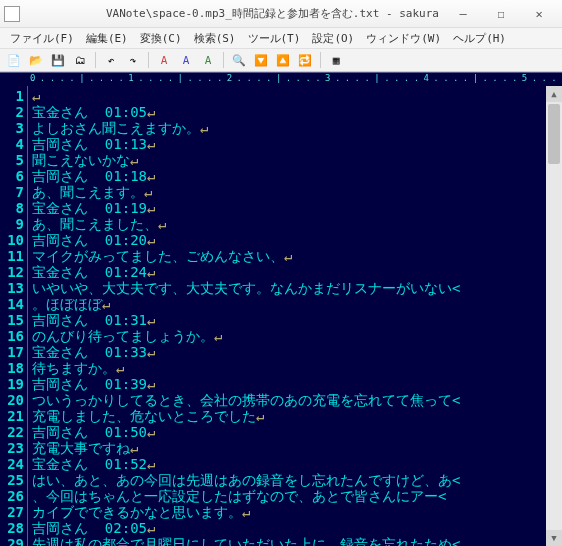  I want to click on line-number: 1, so click(14, 96).